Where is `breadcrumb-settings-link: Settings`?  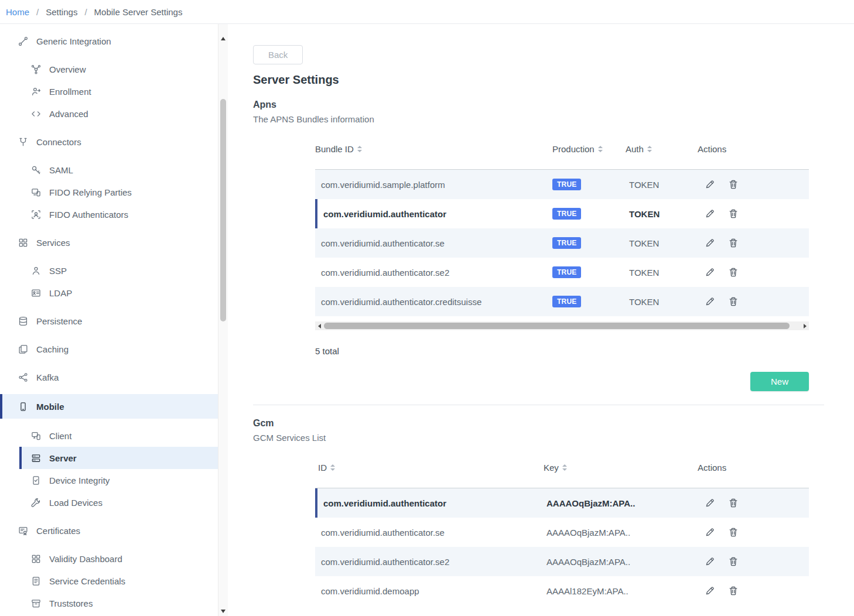 breadcrumb-settings-link: Settings is located at coordinates (62, 12).